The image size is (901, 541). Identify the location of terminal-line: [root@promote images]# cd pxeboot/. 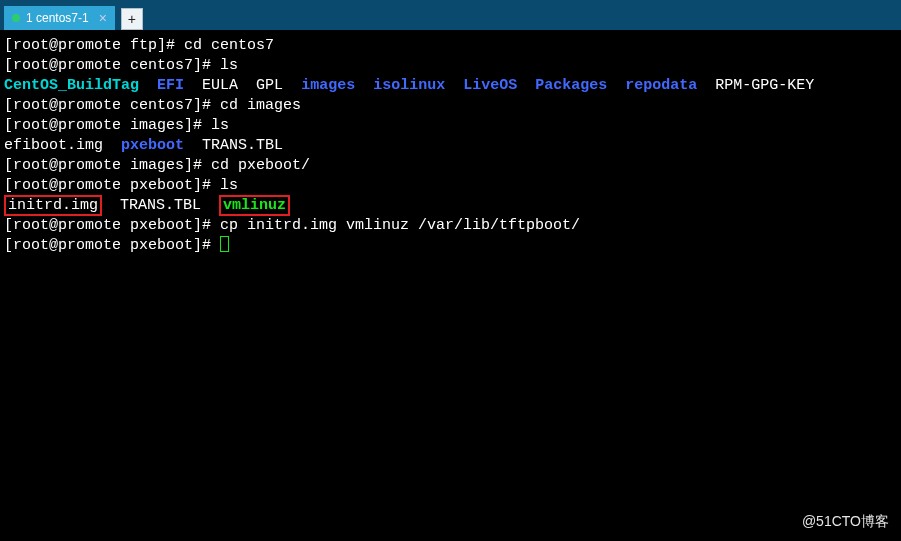
(450, 166).